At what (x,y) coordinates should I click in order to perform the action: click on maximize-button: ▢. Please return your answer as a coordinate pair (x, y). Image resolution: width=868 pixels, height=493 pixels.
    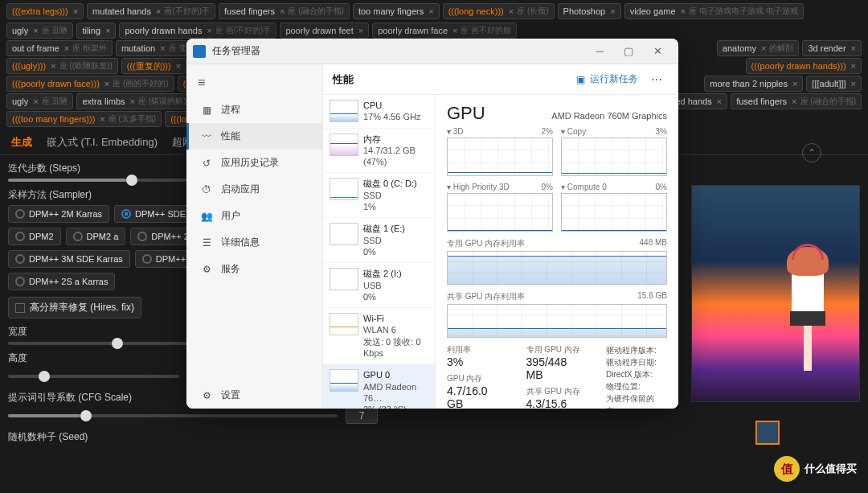
    Looking at the image, I should click on (628, 51).